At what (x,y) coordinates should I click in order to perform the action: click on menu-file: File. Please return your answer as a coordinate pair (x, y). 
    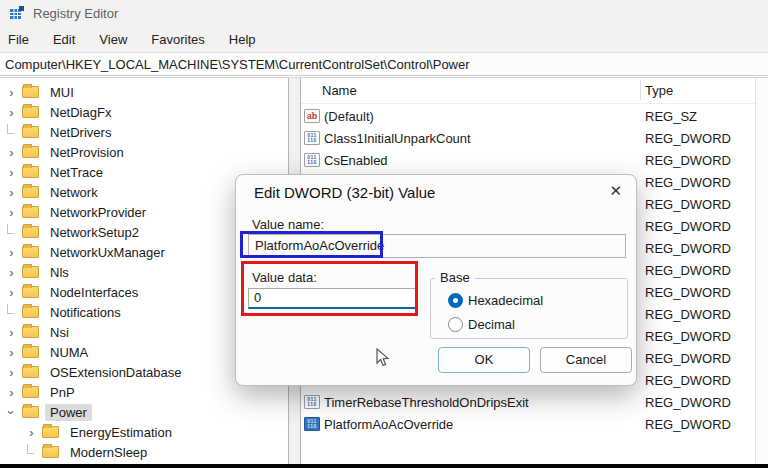
    Looking at the image, I should click on (20, 40).